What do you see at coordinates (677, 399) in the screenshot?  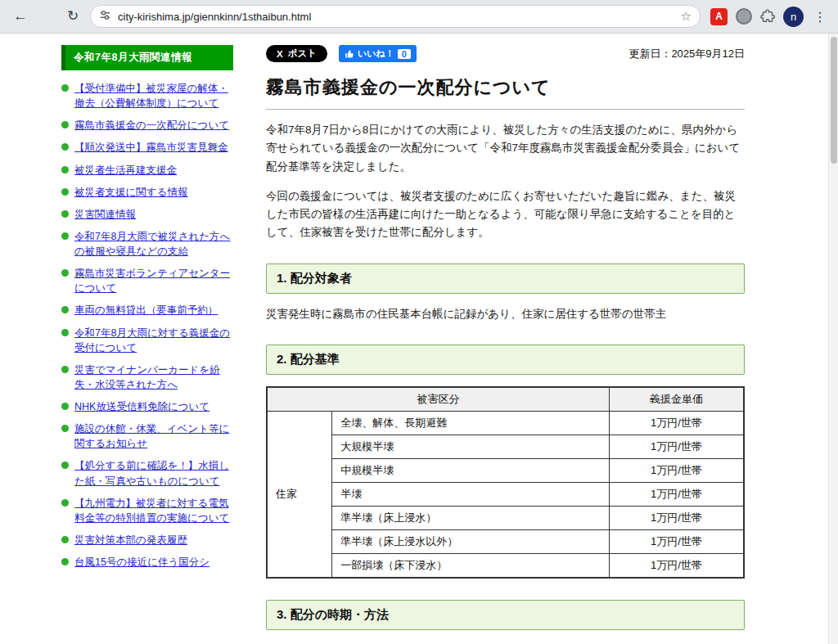 I see `header-price: 義援金単価` at bounding box center [677, 399].